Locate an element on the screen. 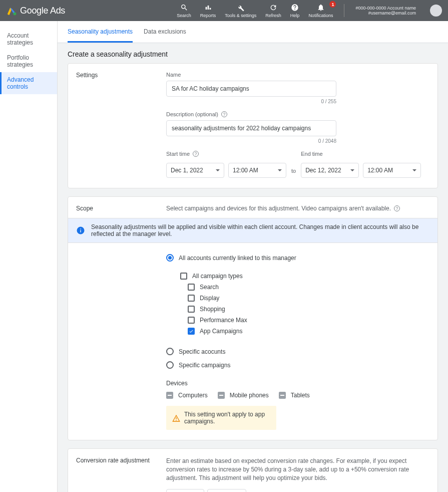 The image size is (448, 492). conversion-card: Conversion rate adjustment Enter an esti… is located at coordinates (253, 470).